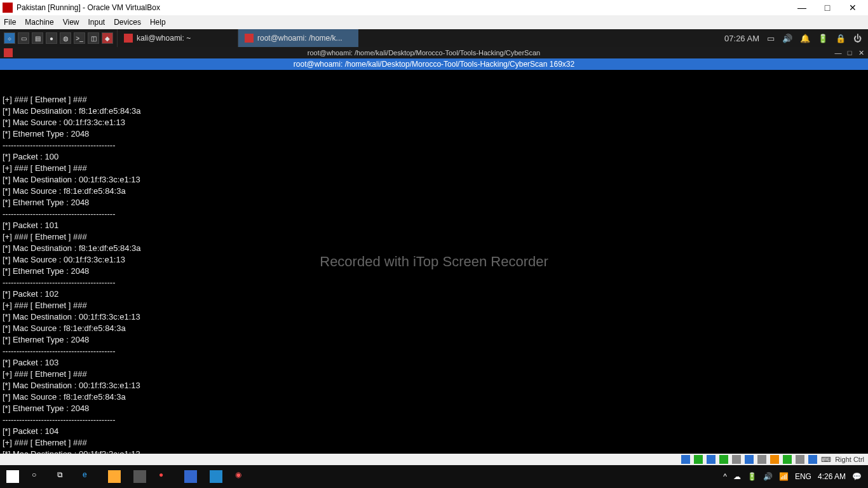 The height and width of the screenshot is (488, 868). Describe the element at coordinates (39, 22) in the screenshot. I see `menu-machine: Machine` at that location.